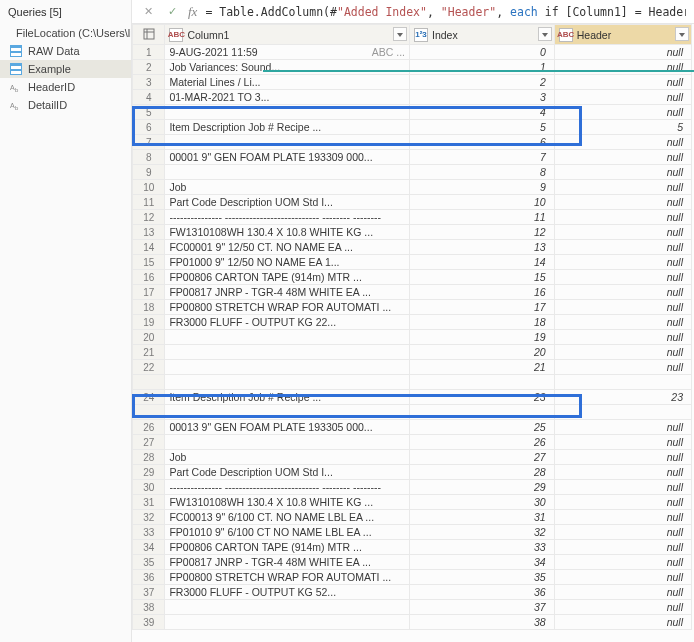 The width and height of the screenshot is (694, 642). I want to click on cell-index: 19, so click(482, 338).